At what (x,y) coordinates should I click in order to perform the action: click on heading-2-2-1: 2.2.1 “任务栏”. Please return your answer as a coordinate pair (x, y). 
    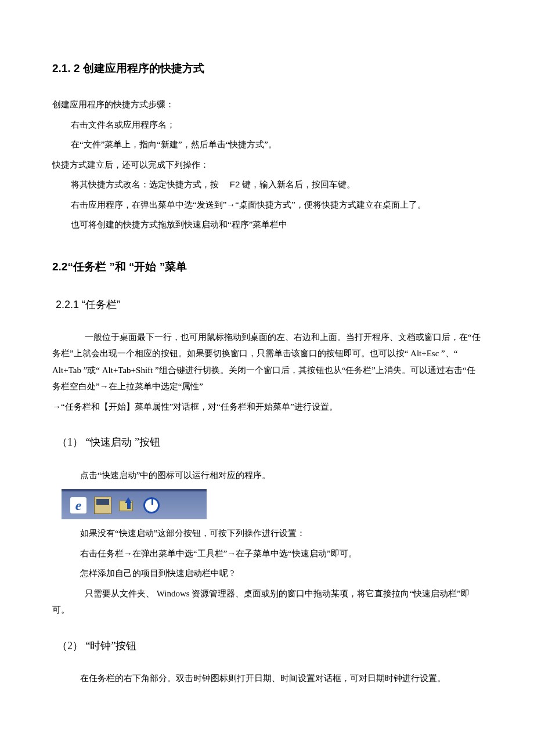
    Looking at the image, I should click on (269, 305).